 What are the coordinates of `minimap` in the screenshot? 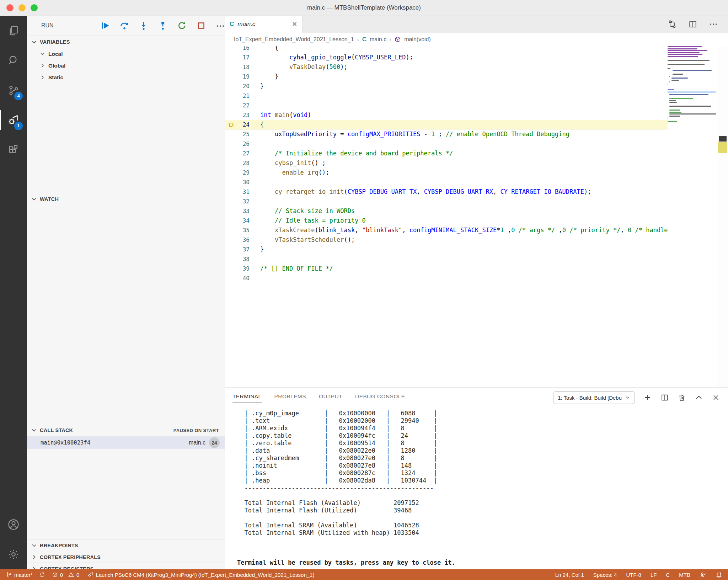 It's located at (692, 217).